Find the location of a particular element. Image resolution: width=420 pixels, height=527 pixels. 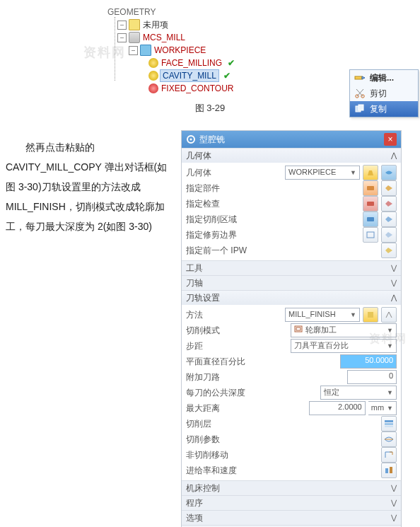

row-addpass: 附加刀路 0 is located at coordinates (291, 377).